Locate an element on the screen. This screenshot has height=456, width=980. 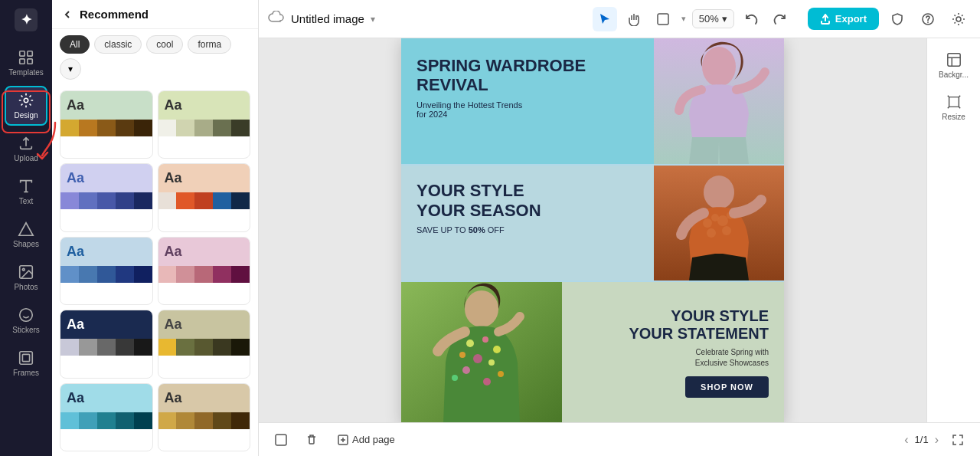
next-page-button: › is located at coordinates (937, 440).